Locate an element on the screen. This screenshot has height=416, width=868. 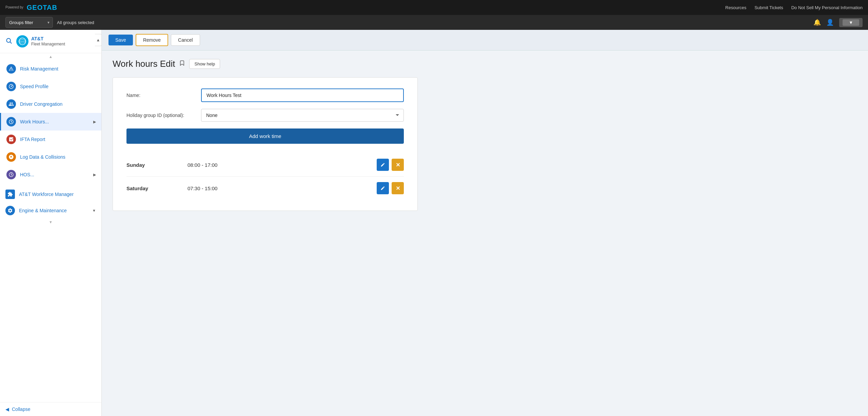
sidebar-item-hos: HOS... ▶ is located at coordinates (51, 175).